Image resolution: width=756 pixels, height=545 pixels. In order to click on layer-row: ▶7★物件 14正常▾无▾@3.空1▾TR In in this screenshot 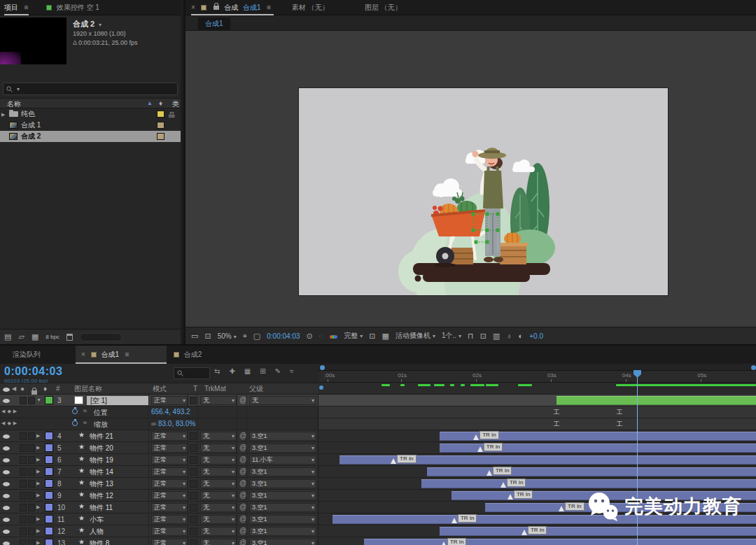, I will do `click(378, 472)`.